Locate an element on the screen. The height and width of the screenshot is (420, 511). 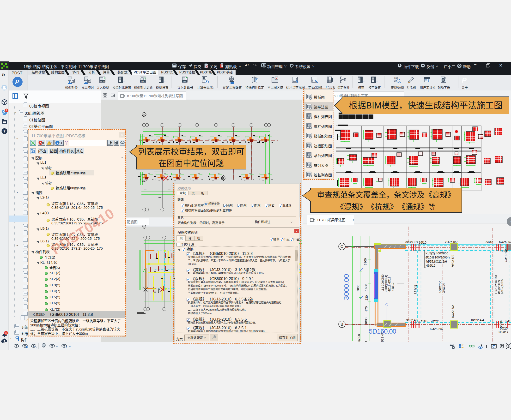
svg-text: G4Ø14 is located at coordinates (443, 288).